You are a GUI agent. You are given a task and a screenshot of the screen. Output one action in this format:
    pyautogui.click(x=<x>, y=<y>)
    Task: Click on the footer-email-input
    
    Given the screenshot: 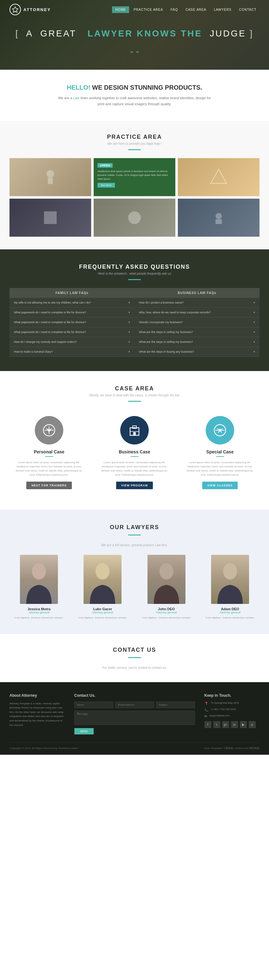 What is the action you would take?
    pyautogui.click(x=134, y=705)
    